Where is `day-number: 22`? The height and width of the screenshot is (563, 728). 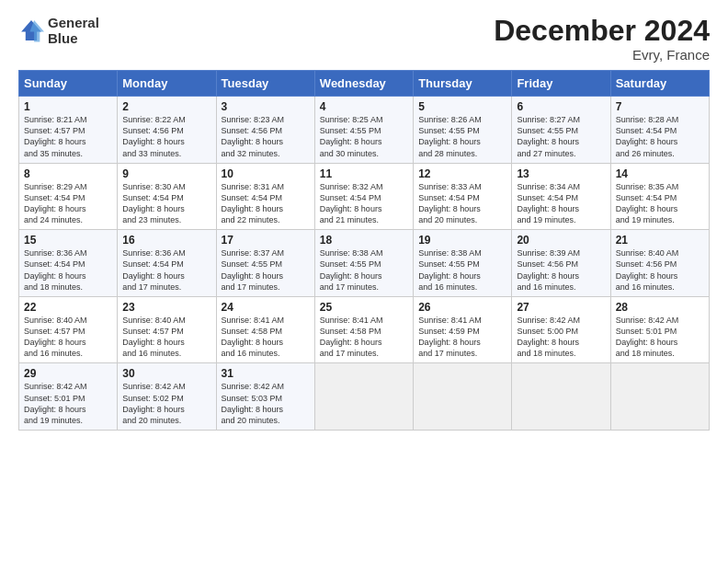
day-number: 22 is located at coordinates (68, 307).